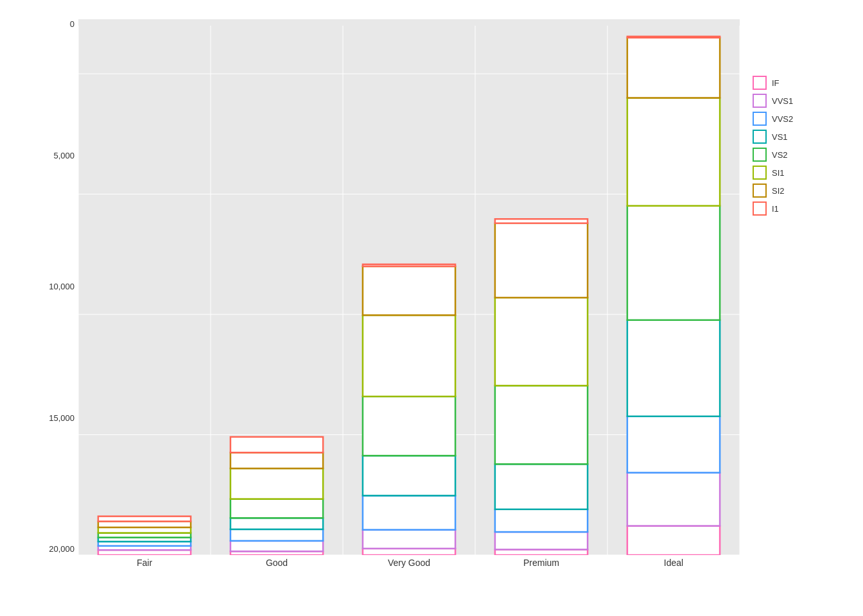 The height and width of the screenshot is (616, 863). What do you see at coordinates (798, 155) in the screenshot?
I see `legend-item: VS2` at bounding box center [798, 155].